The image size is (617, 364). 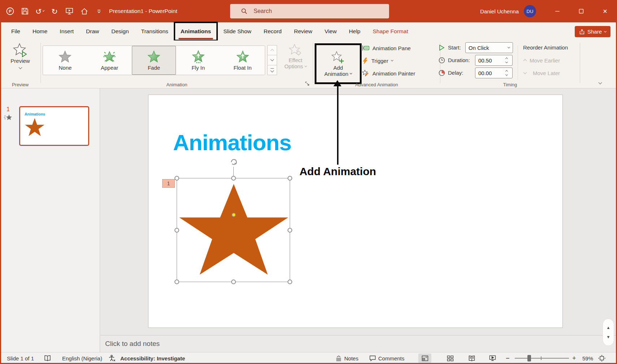 What do you see at coordinates (155, 31) in the screenshot?
I see `tab-transitions: Transitions` at bounding box center [155, 31].